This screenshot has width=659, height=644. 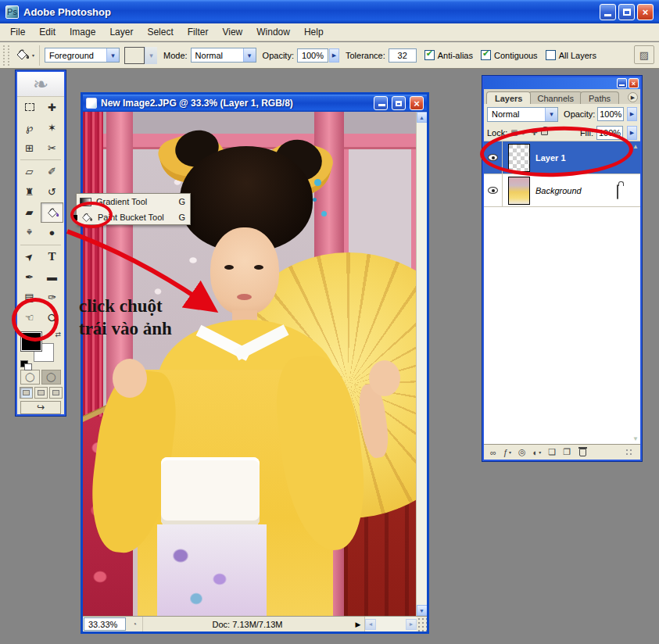 What do you see at coordinates (486, 55) in the screenshot?
I see `contiguous-checkbox` at bounding box center [486, 55].